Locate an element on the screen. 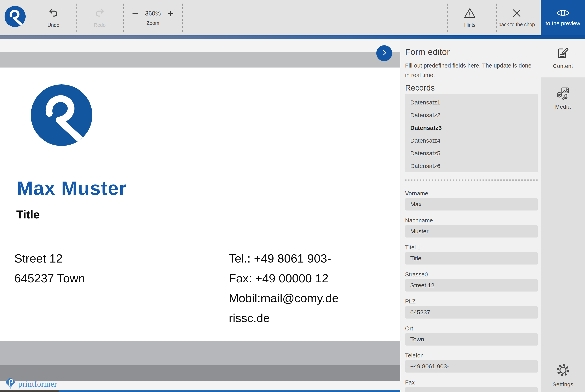  toolbar-accent-bar is located at coordinates (292, 37).